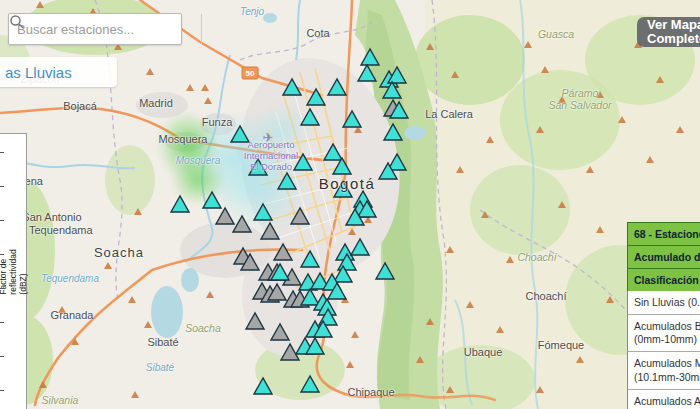  What do you see at coordinates (664, 234) in the screenshot?
I see `legend-header-count: 68 - Estaciones Llu` at bounding box center [664, 234].